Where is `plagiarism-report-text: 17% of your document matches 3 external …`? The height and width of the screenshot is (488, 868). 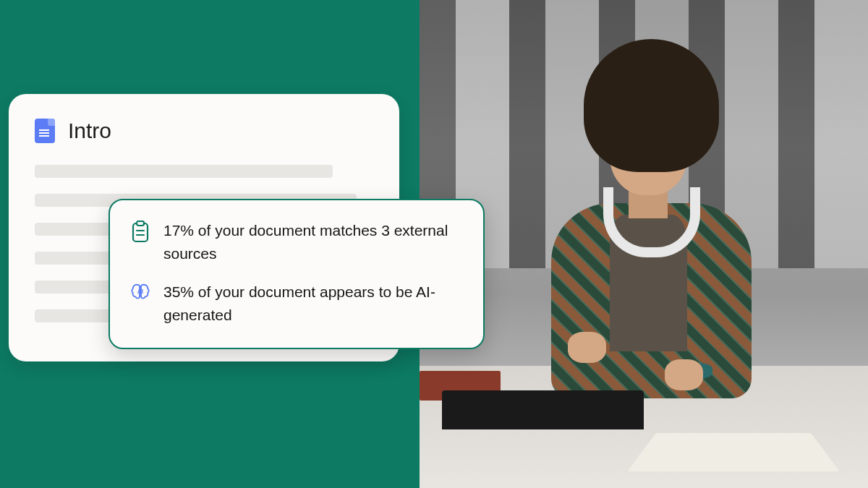 plagiarism-report-text: 17% of your document matches 3 external … is located at coordinates (313, 241).